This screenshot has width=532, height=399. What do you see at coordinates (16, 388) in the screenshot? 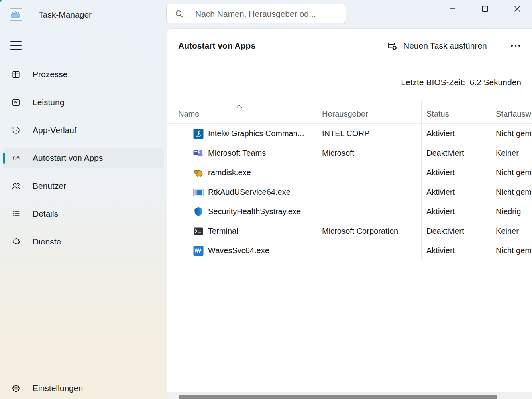
I see `settings-gear-icon` at bounding box center [16, 388].